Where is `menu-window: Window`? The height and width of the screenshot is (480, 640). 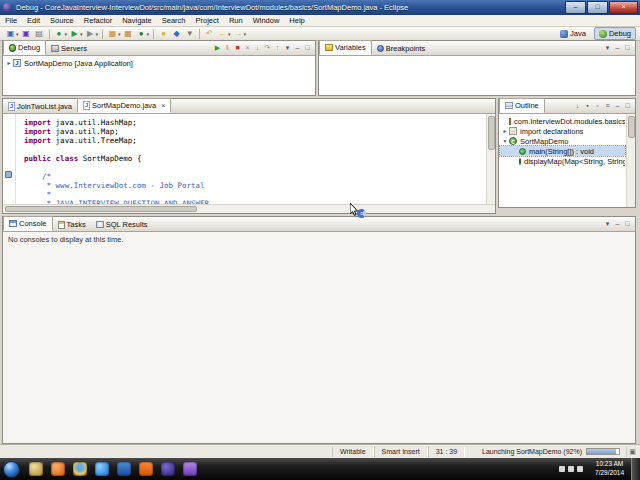
menu-window: Window is located at coordinates (266, 20).